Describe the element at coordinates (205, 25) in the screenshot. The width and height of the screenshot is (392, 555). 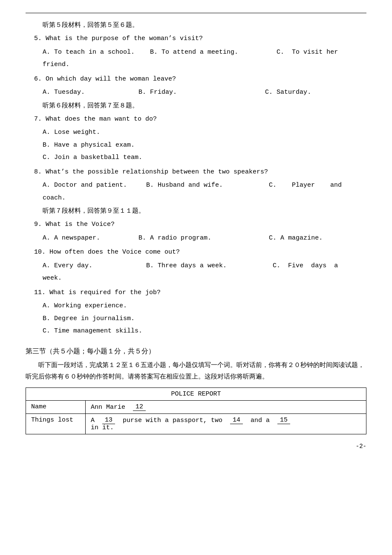
I see `section-5-6-instruction: 听第５段材料，回答第５至６题。` at that location.